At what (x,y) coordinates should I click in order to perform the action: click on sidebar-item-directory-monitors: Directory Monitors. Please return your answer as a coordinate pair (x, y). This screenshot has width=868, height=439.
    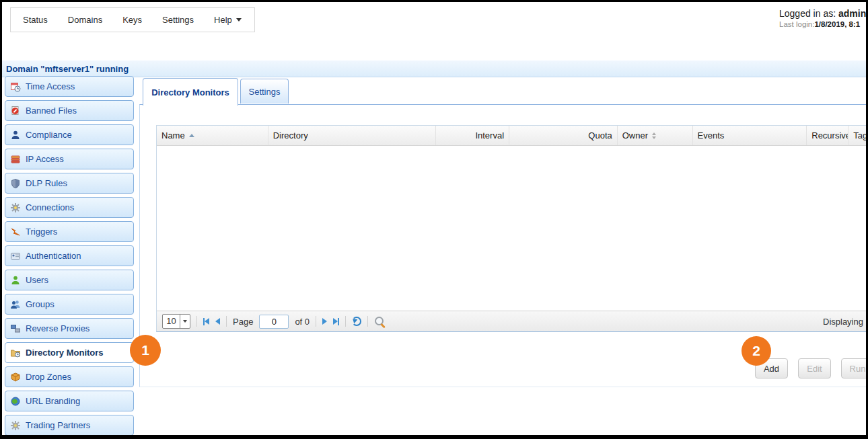
    Looking at the image, I should click on (69, 352).